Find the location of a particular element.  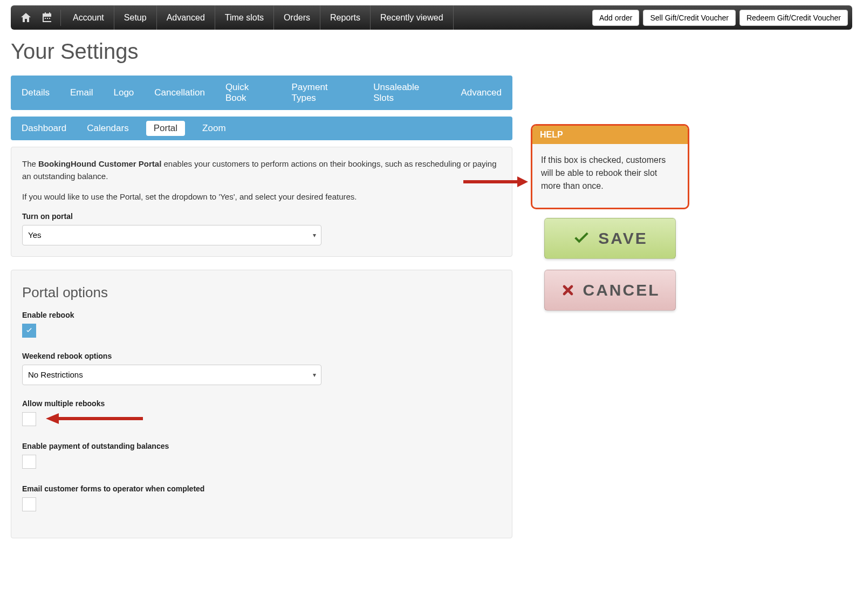

page-title: Your Settings is located at coordinates (432, 52).